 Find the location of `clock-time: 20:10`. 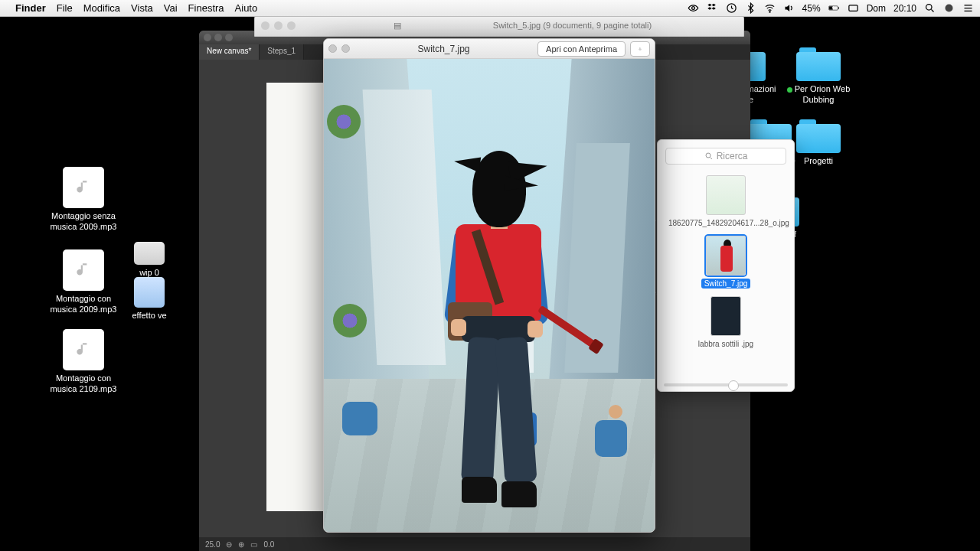

clock-time: 20:10 is located at coordinates (905, 8).